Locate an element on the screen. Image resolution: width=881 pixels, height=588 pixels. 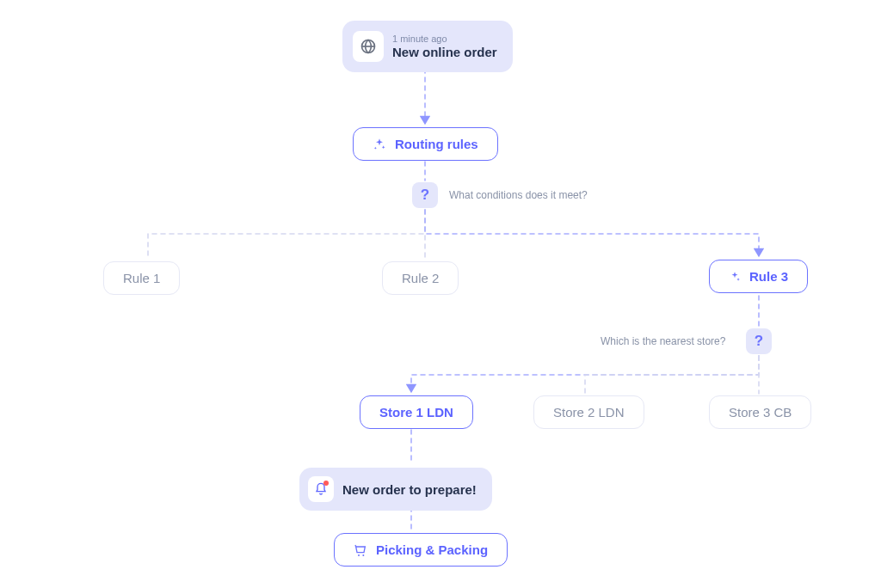
decision-conditions-label: What conditions does it meet? is located at coordinates (518, 195).